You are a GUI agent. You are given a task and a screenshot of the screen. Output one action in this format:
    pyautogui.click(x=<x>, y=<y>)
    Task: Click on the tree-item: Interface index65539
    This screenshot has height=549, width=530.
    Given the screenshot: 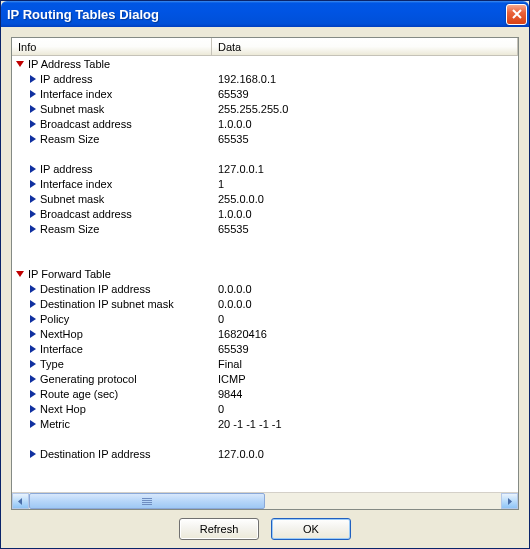 What is the action you would take?
    pyautogui.click(x=265, y=94)
    